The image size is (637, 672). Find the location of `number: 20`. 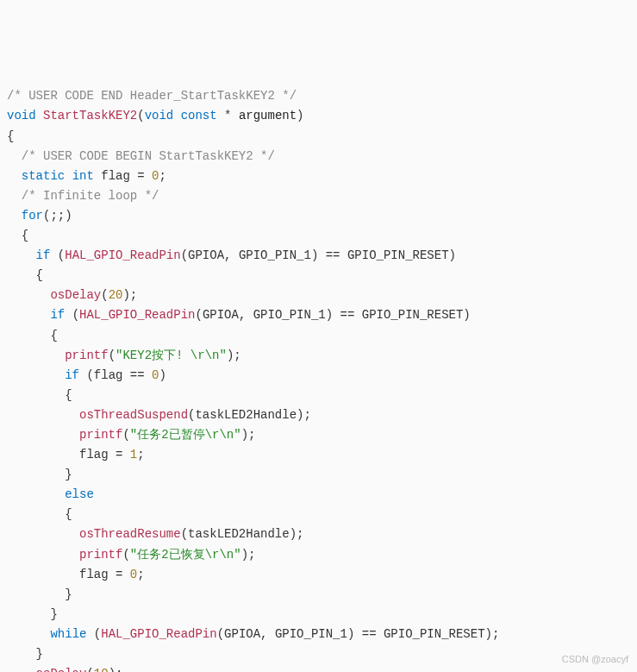

number: 20 is located at coordinates (116, 295).